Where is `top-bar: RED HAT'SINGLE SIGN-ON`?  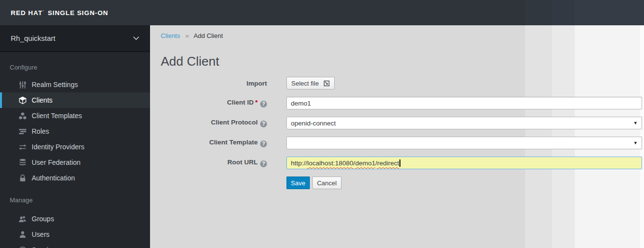 top-bar: RED HAT'SINGLE SIGN-ON is located at coordinates (322, 13).